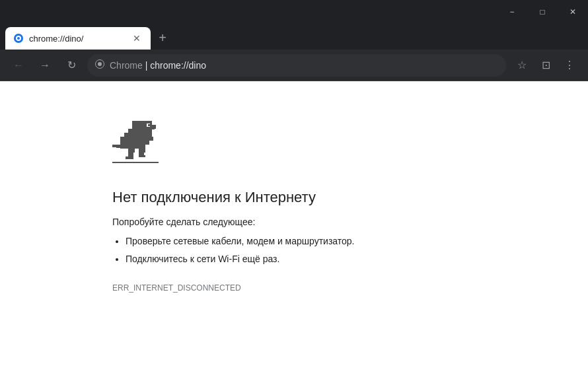  I want to click on tab-close-button: ✕, so click(137, 38).